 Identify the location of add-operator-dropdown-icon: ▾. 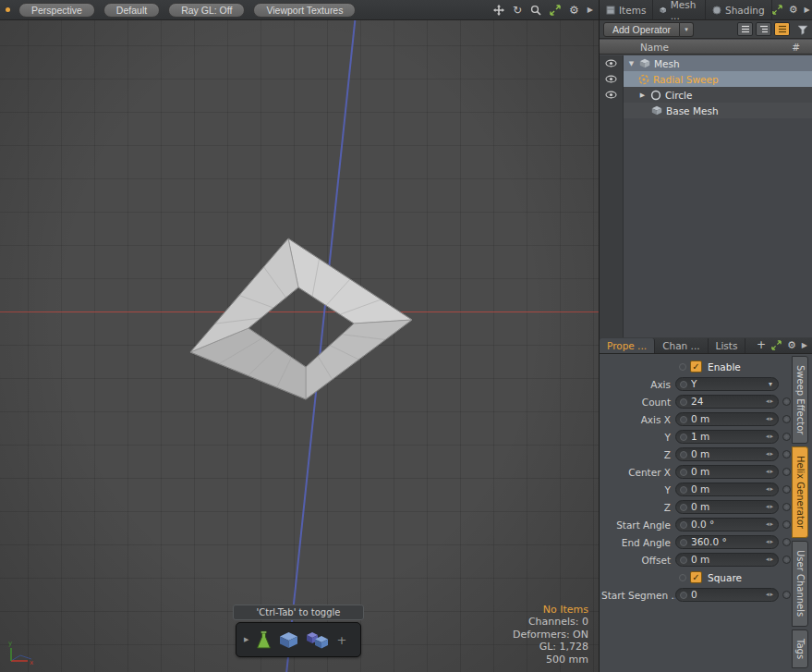
(687, 30).